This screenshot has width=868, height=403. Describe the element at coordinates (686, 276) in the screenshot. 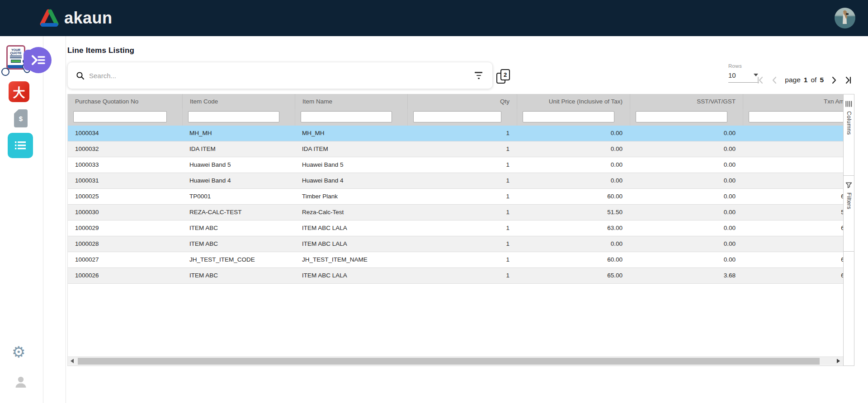

I see `cell-sst: 3.68` at that location.